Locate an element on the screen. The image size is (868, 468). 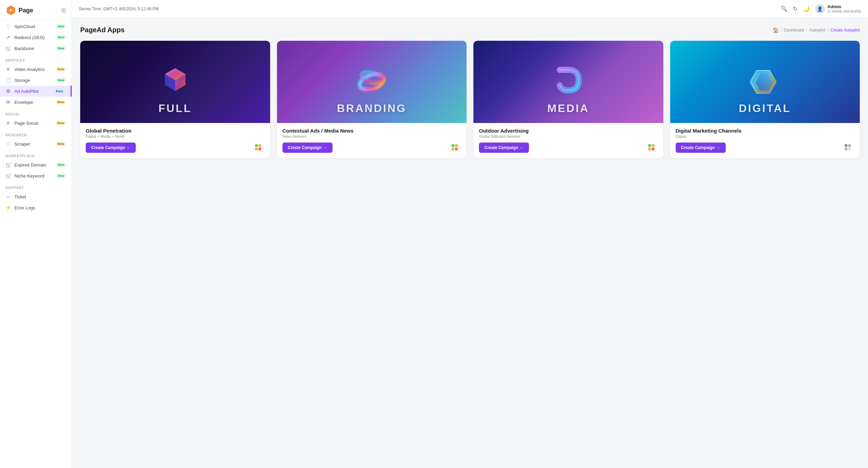
video-analytics-icon: # is located at coordinates (8, 69).